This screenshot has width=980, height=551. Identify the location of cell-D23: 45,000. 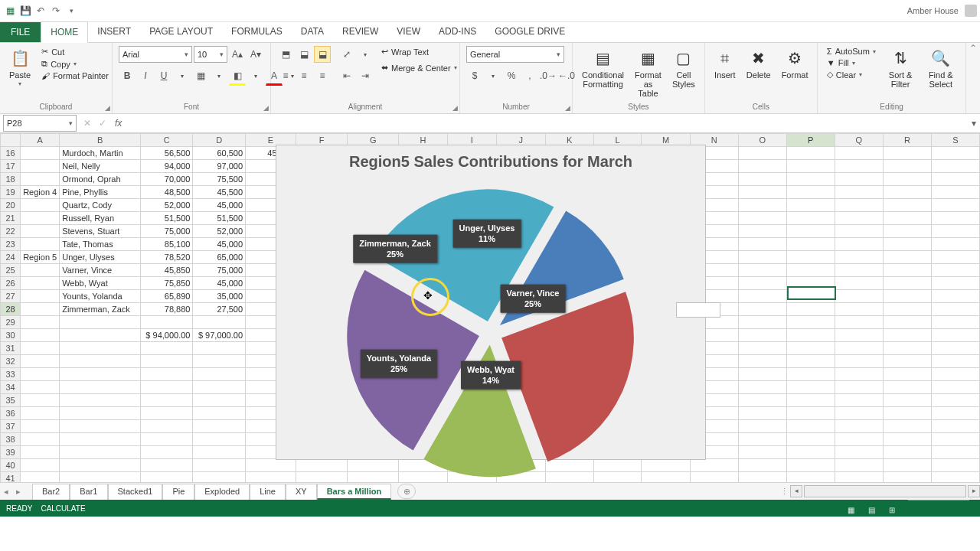
(219, 245).